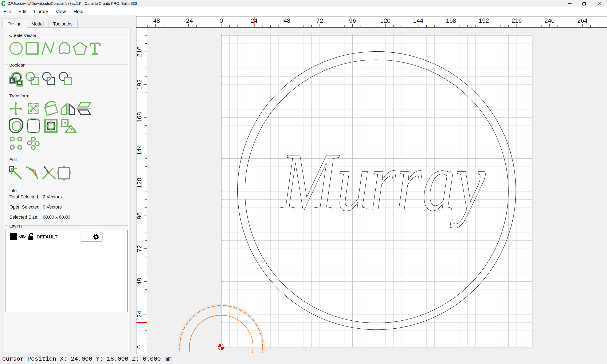 This screenshot has height=364, width=607. What do you see at coordinates (95, 49) in the screenshot?
I see `svg-text: T` at bounding box center [95, 49].